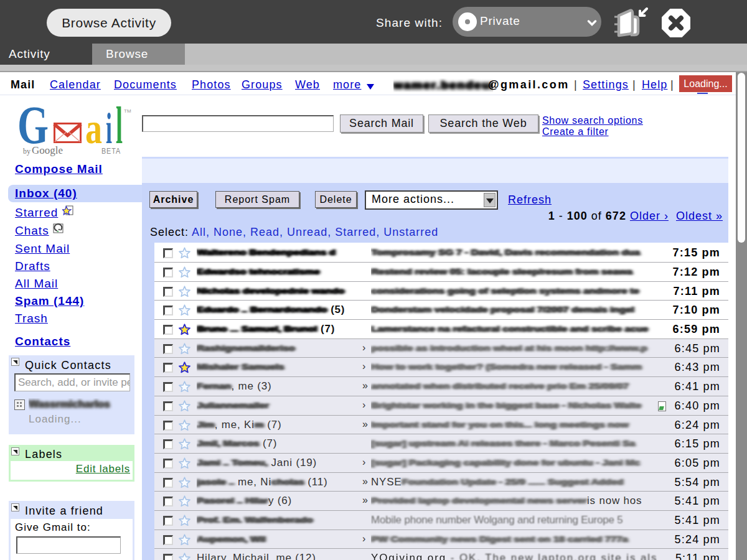  Describe the element at coordinates (27, 151) in the screenshot. I see `svg-text: by` at that location.